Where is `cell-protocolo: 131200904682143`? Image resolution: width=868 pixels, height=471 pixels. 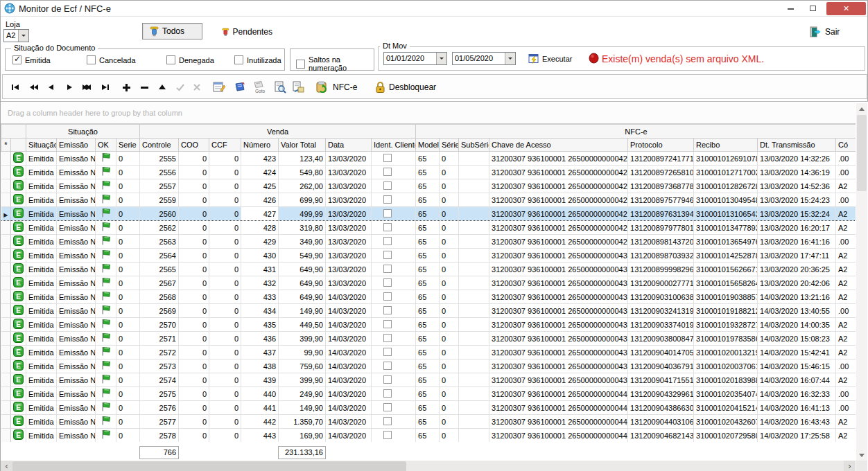 cell-protocolo: 131200904682143 is located at coordinates (661, 436).